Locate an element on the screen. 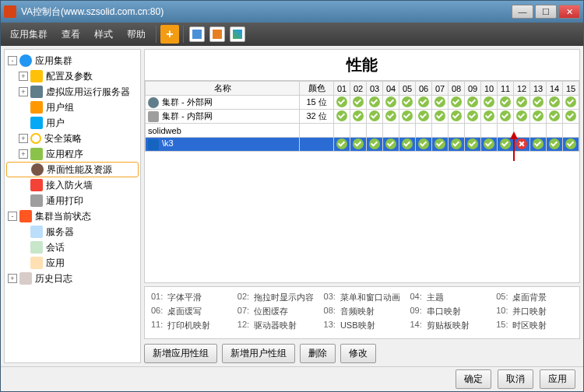  col-09: 09 is located at coordinates (473, 89).